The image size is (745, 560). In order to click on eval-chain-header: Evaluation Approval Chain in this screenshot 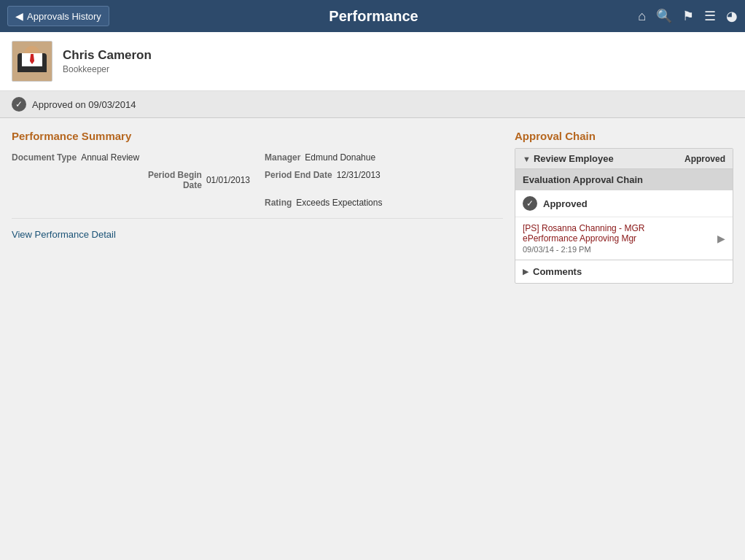, I will do `click(624, 179)`.